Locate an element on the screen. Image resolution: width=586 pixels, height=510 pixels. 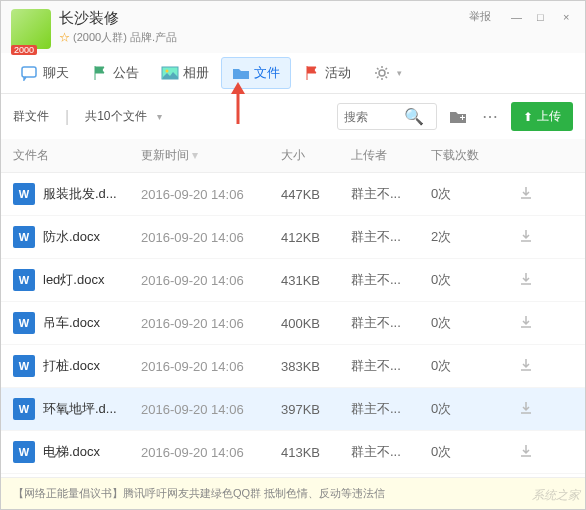
folder-icon is located at coordinates (241, 73).